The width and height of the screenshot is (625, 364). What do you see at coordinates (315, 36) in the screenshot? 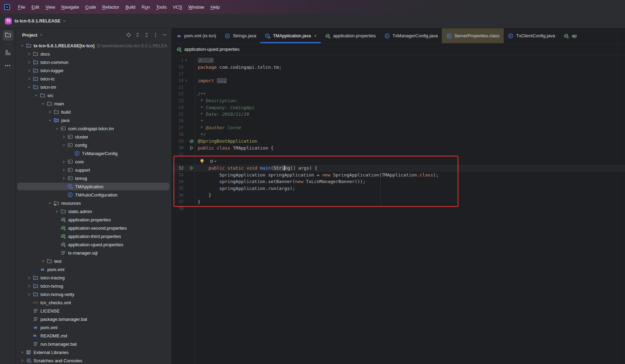
I see `close-tab-icon: ×` at bounding box center [315, 36].